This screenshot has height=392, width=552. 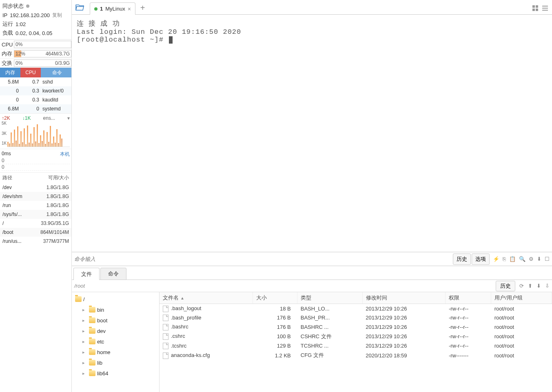 I want to click on download-all-icon: ⇩, so click(x=548, y=286).